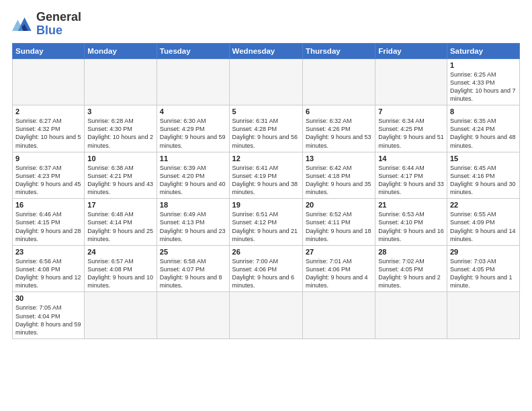  Describe the element at coordinates (121, 227) in the screenshot. I see `day-info: Sunrise: 6:48 AM Sunset: 4:14 PM Dayligh…` at that location.